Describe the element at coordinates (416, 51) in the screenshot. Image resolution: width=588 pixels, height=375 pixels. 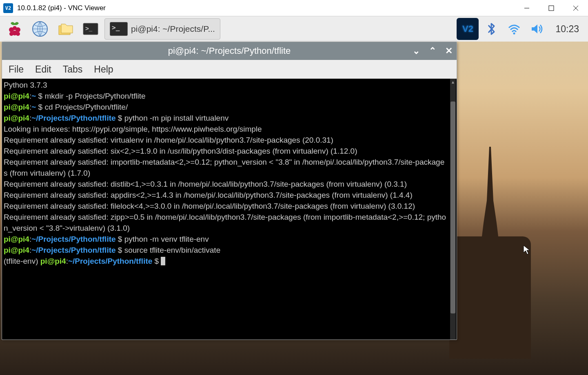
I see `terminal-roll-down-button: ⌄` at that location.